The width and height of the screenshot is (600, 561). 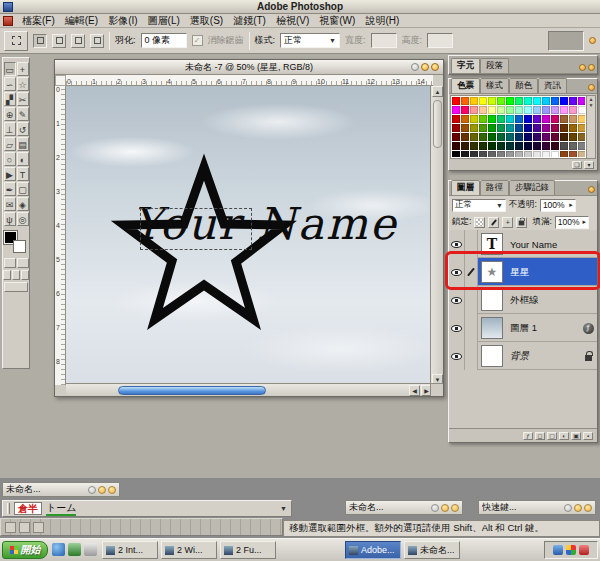 What do you see at coordinates (436, 390) in the screenshot?
I see `resize-grip` at bounding box center [436, 390].